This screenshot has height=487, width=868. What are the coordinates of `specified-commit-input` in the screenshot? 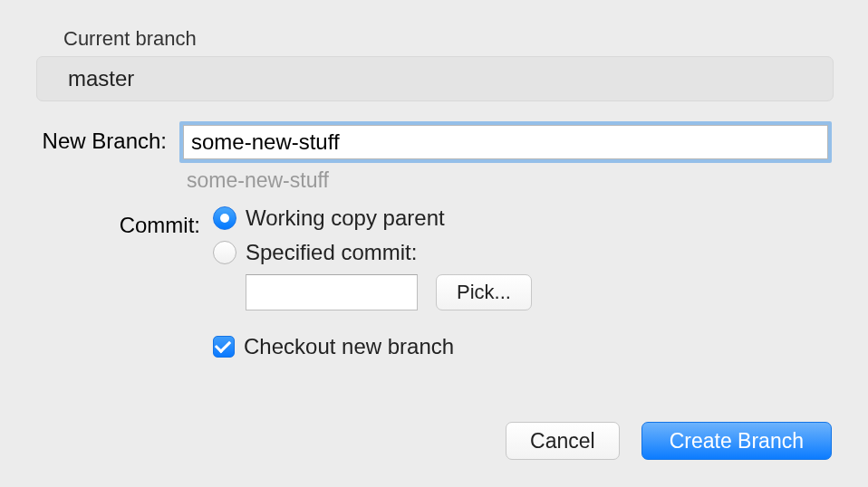 It's located at (332, 292).